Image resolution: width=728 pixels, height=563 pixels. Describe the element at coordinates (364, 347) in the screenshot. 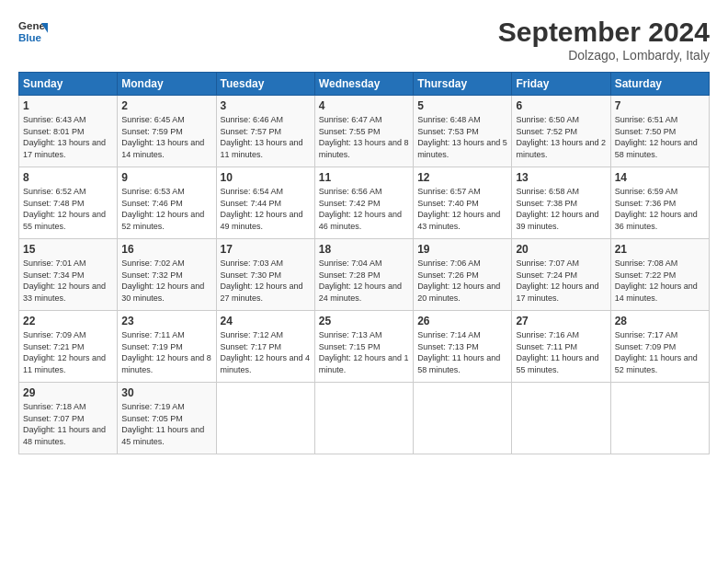

I see `day-cell: 25Sunrise: 7:13 AMSunset: 7:15 PMDayligh…` at that location.